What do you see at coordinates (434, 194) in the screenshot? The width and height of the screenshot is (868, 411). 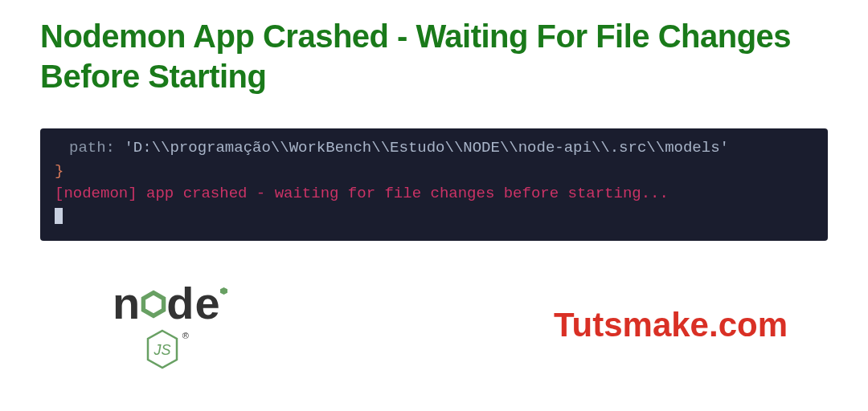 I see `terminal-error-message: [nodemon] app crashed - waiting for file…` at bounding box center [434, 194].